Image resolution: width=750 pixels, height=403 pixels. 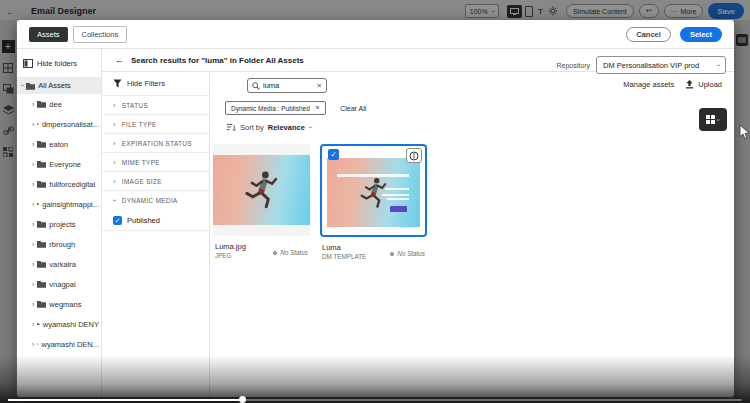 I want to click on folder-item: ›projects, so click(x=59, y=224).